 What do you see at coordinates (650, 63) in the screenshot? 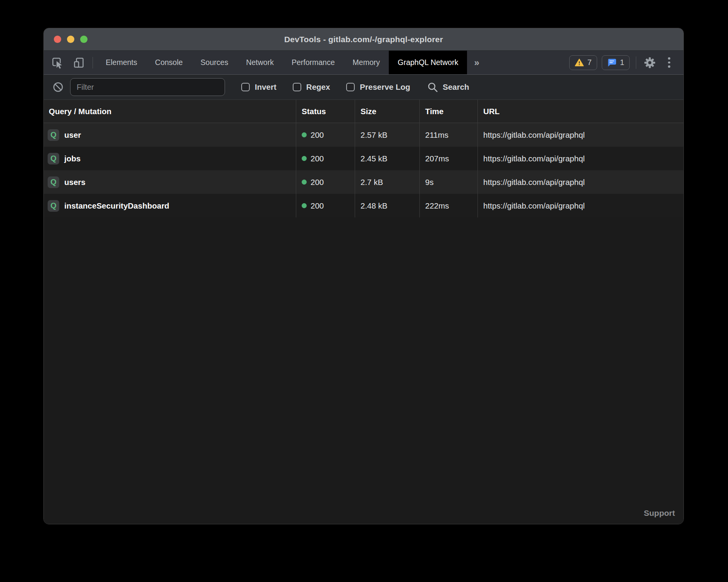
I see `settings-gear-icon` at bounding box center [650, 63].